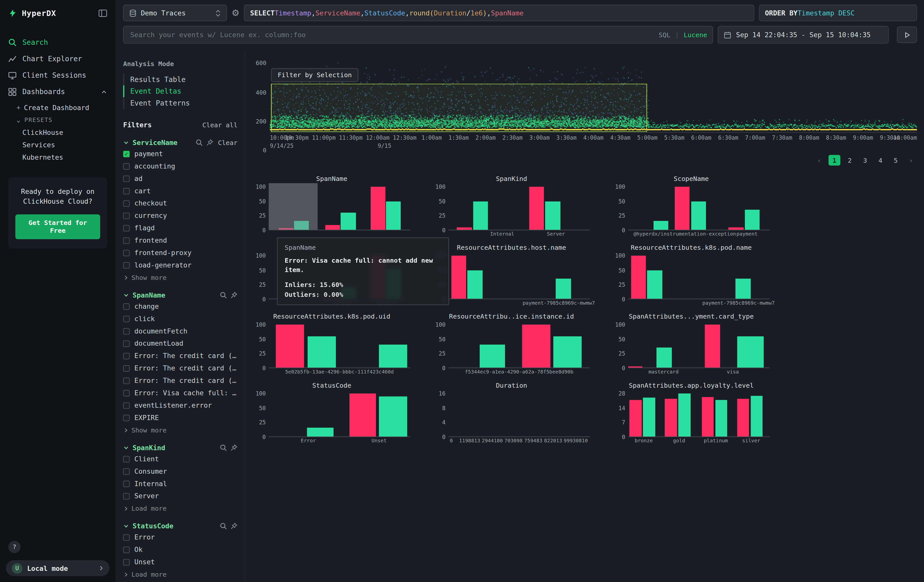 This screenshot has width=924, height=582. I want to click on filter-option-currency: currency, so click(180, 216).